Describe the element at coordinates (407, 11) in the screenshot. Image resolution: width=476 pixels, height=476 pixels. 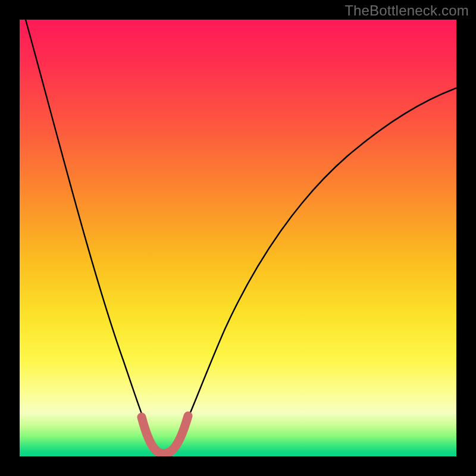
I see `watermark-text: TheBottleneck.com` at that location.